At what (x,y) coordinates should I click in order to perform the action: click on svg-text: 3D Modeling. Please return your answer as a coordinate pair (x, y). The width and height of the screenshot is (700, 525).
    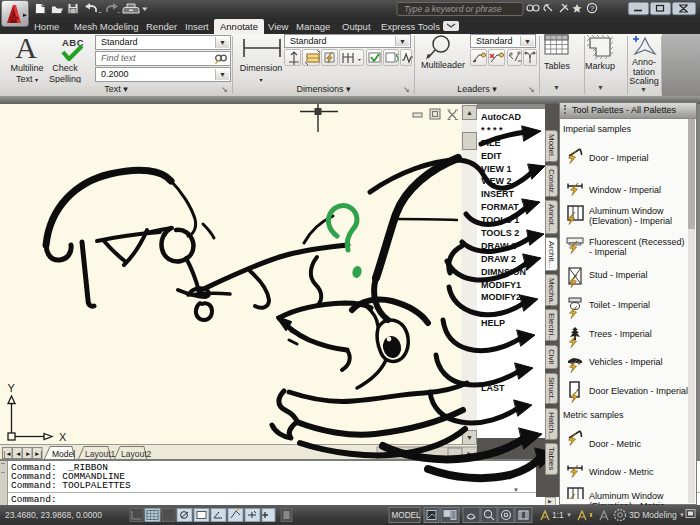
    Looking at the image, I should click on (653, 515).